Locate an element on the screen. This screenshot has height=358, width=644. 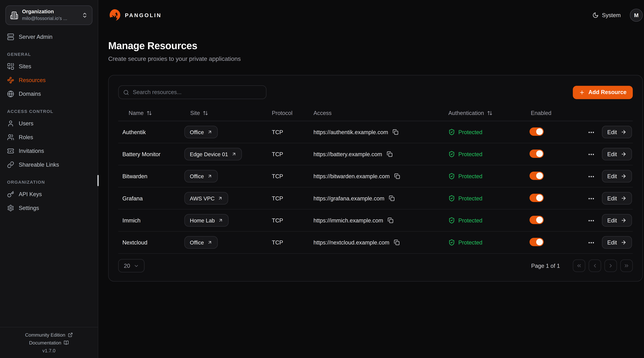
sidebar-item-users: Users is located at coordinates (49, 124).